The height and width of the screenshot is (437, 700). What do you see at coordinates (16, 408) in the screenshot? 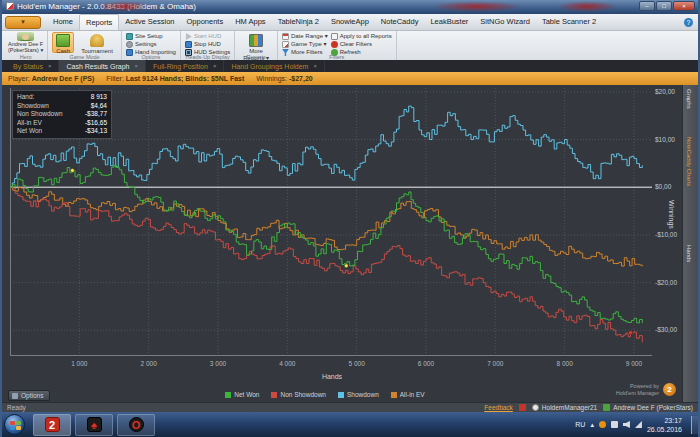
I see `status-text: Ready` at bounding box center [16, 408].